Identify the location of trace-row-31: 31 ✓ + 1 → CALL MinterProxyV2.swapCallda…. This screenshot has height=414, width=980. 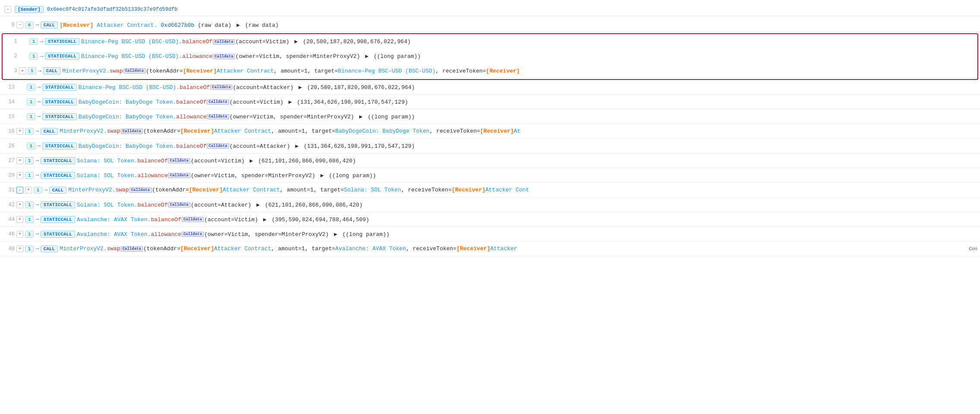
(490, 190).